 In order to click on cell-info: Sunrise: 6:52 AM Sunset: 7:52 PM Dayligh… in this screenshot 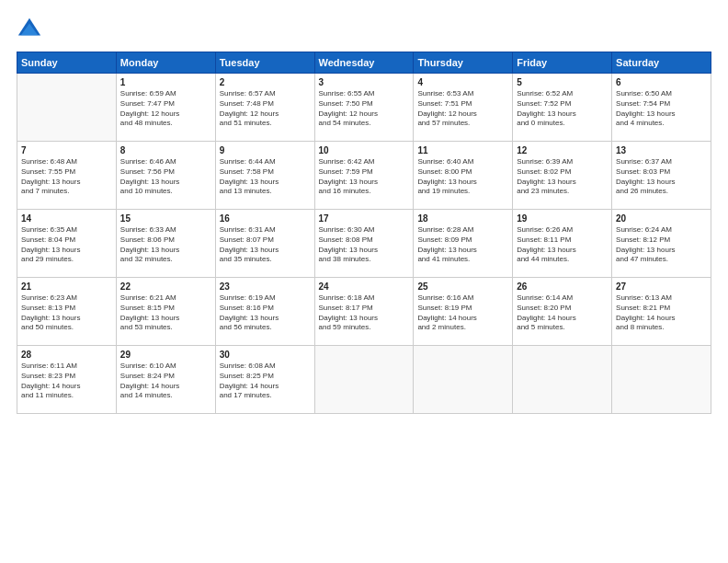, I will do `click(563, 109)`.